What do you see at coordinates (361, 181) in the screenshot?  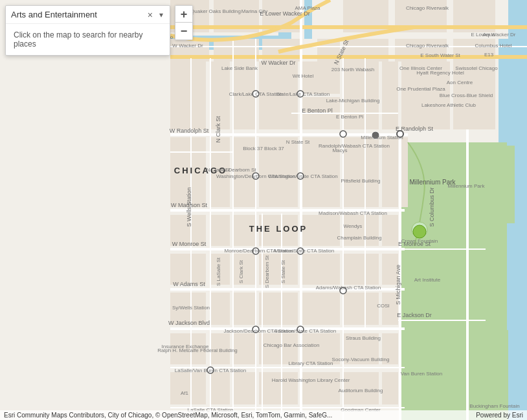 I see `svg-text: Pittsfield Building` at bounding box center [361, 181].